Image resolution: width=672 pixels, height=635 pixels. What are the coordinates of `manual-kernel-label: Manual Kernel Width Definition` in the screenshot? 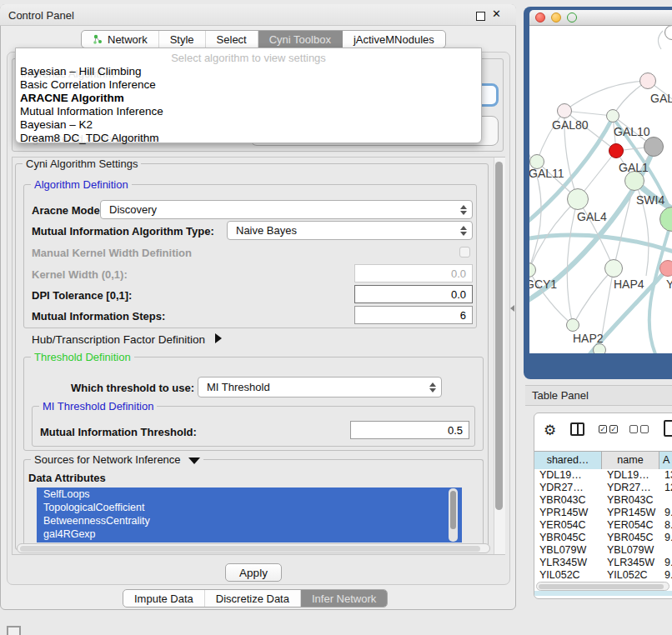 It's located at (112, 253).